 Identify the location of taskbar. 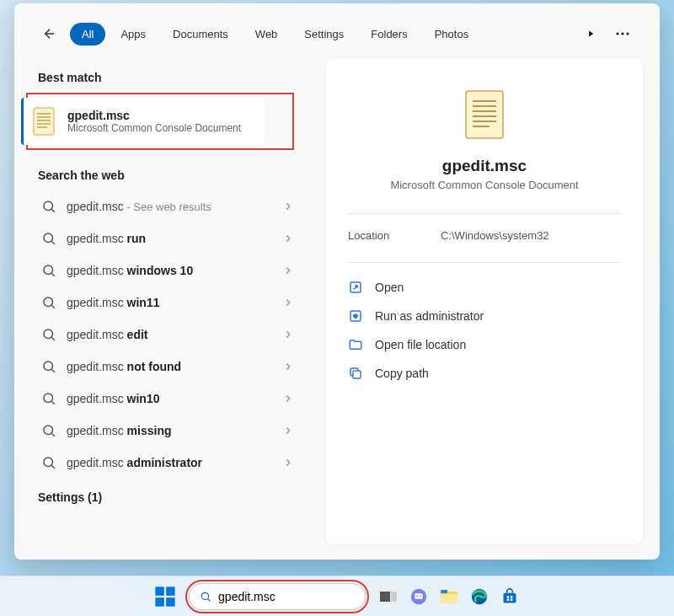
(337, 596).